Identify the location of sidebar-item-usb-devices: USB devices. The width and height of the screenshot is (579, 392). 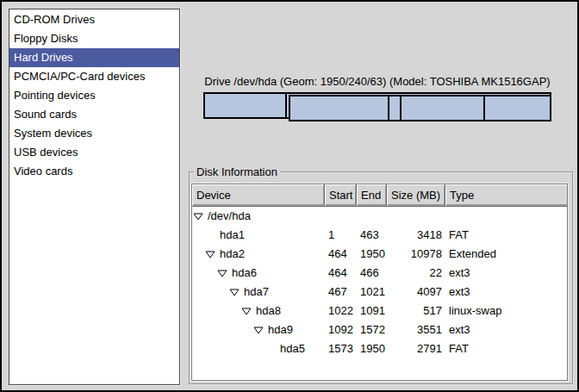
(95, 152).